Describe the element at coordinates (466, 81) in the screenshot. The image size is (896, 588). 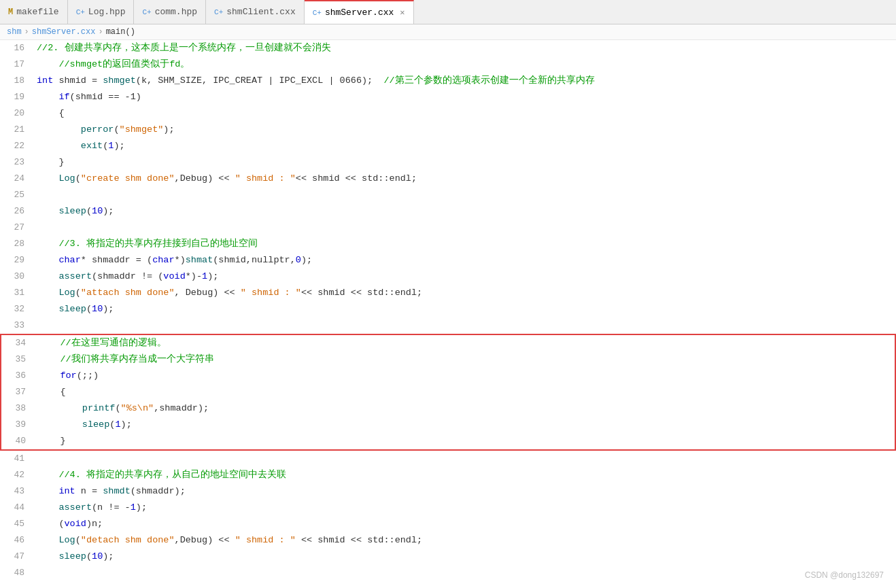
I see `line-content: int shmid = shmget(k, SHM_SIZE, IPC_CREA…` at that location.